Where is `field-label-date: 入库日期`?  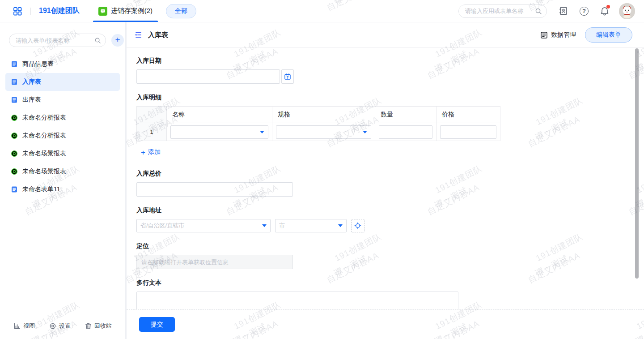 field-label-date: 入库日期 is located at coordinates (390, 61).